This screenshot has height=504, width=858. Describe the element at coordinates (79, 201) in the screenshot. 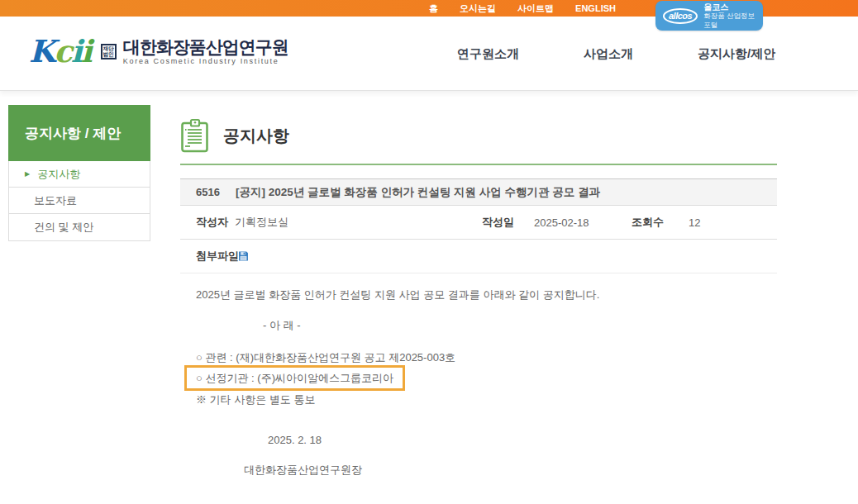

I see `sidebar-item-press: 보도자료` at that location.